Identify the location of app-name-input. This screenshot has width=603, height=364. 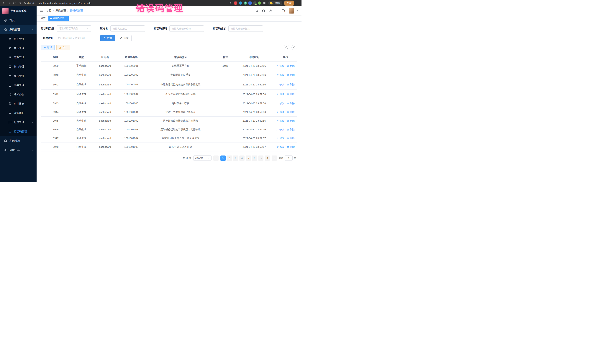
(128, 29).